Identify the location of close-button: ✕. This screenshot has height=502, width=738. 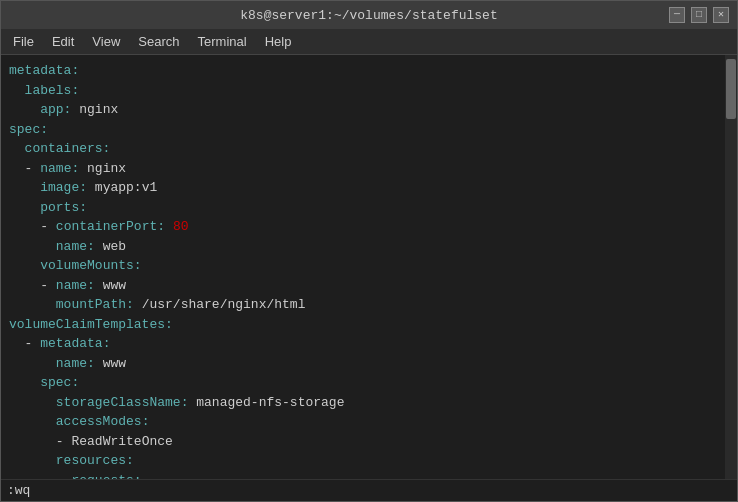
(721, 15).